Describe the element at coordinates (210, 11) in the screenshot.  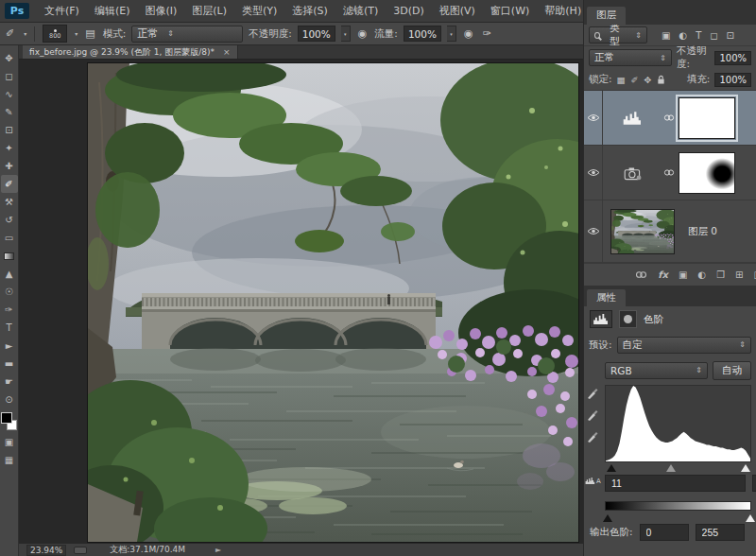
I see `menu-layer: 图层(L)` at that location.